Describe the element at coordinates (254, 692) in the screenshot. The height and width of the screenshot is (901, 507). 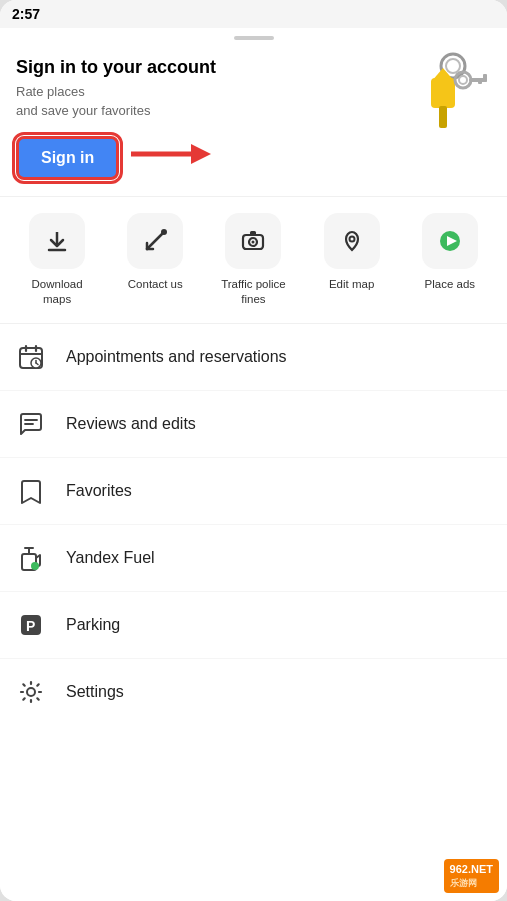
I see `menu-item-settings: Settings` at that location.